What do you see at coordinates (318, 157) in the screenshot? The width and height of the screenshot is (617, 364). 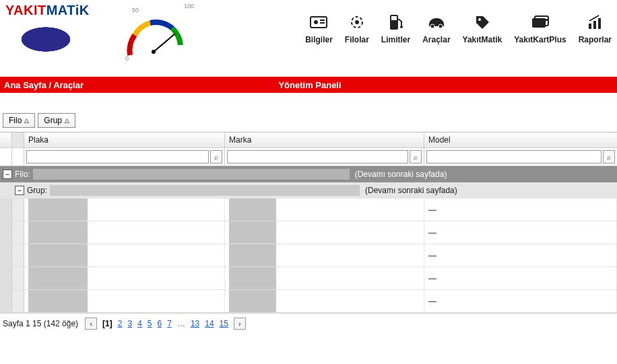 I see `filter-input-marka` at bounding box center [318, 157].